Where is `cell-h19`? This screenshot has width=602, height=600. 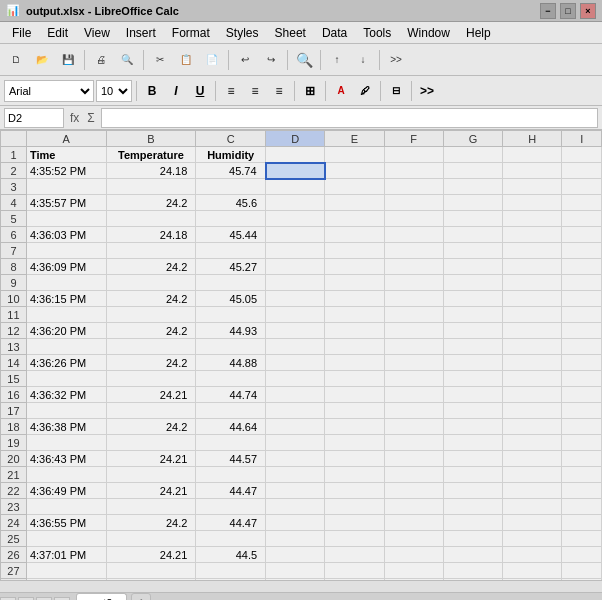
cell-h19 is located at coordinates (532, 443).